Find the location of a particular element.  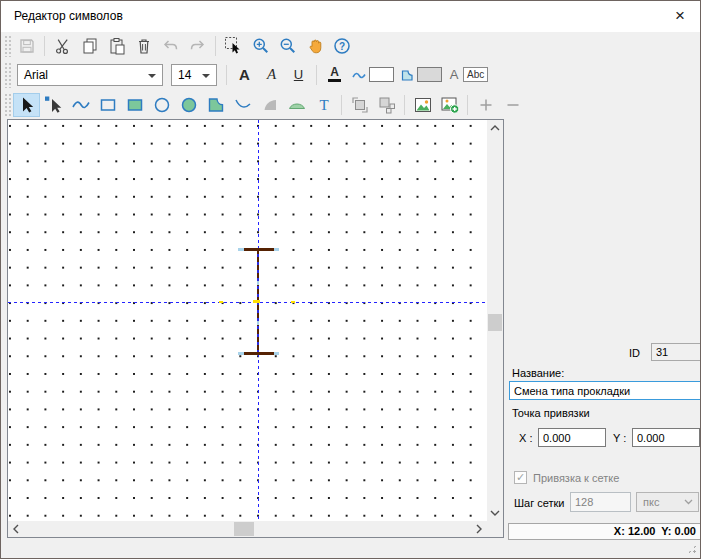

close-button: × is located at coordinates (680, 16).